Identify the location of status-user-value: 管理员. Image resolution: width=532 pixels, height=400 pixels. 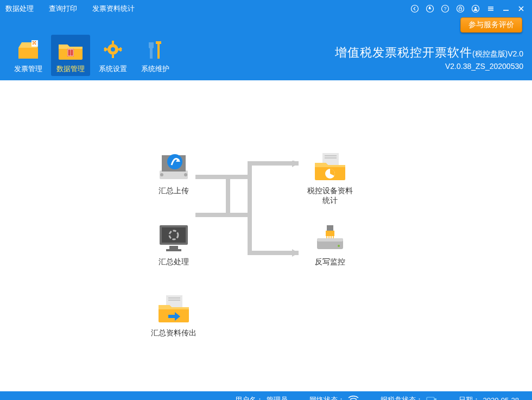
(277, 397).